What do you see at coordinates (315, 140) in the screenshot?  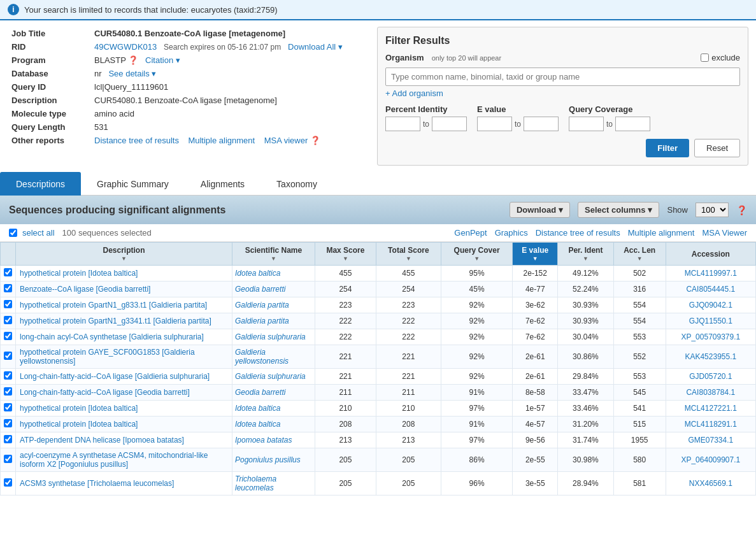 I see `msa-help-icon: ❓` at bounding box center [315, 140].